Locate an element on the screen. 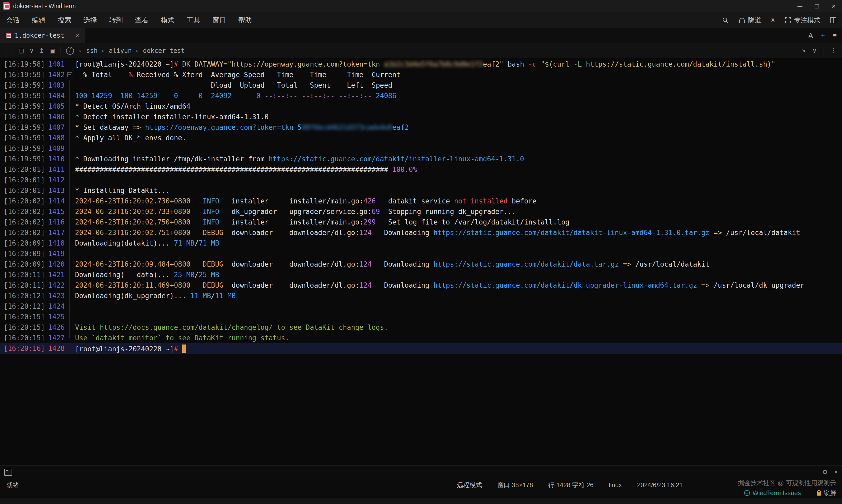 The width and height of the screenshot is (842, 504). terminal-cursor is located at coordinates (184, 348).